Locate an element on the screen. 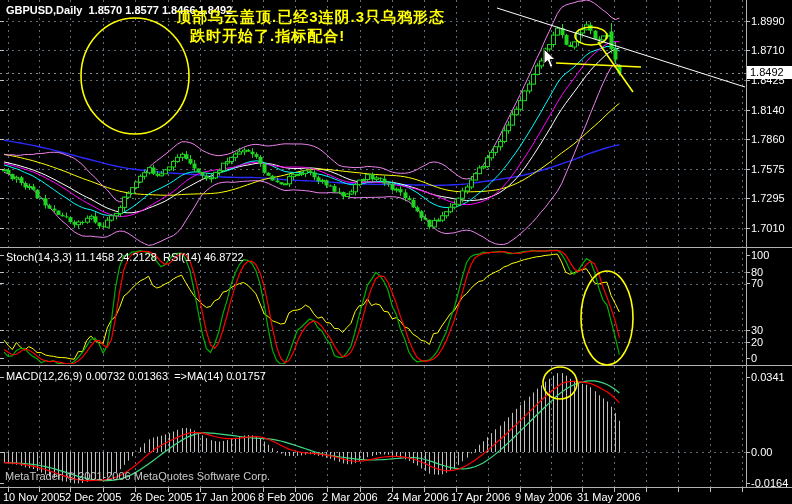 The image size is (792, 504). date-axis-label: 2 Dec 2005 is located at coordinates (93, 497).